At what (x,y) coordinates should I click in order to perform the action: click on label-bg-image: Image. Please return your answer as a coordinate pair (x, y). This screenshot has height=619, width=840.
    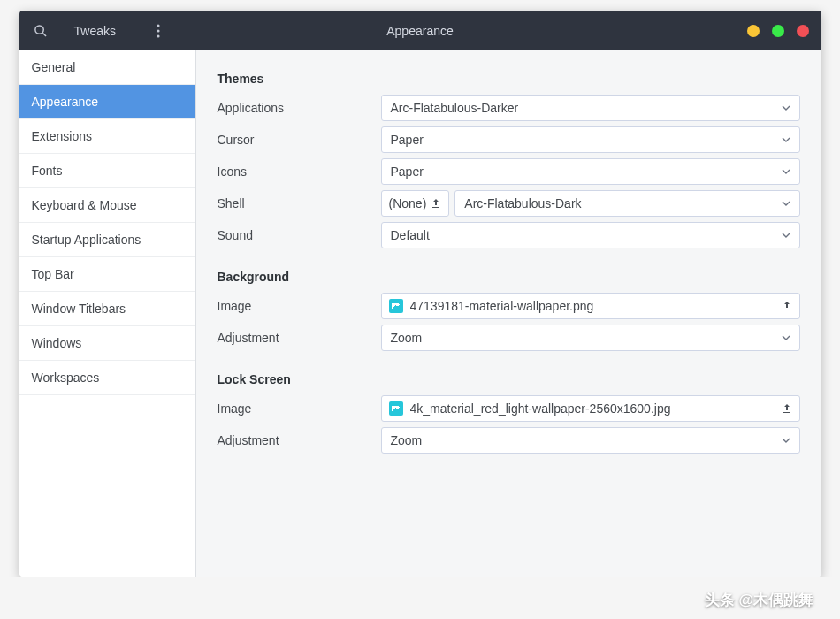
    Looking at the image, I should click on (299, 306).